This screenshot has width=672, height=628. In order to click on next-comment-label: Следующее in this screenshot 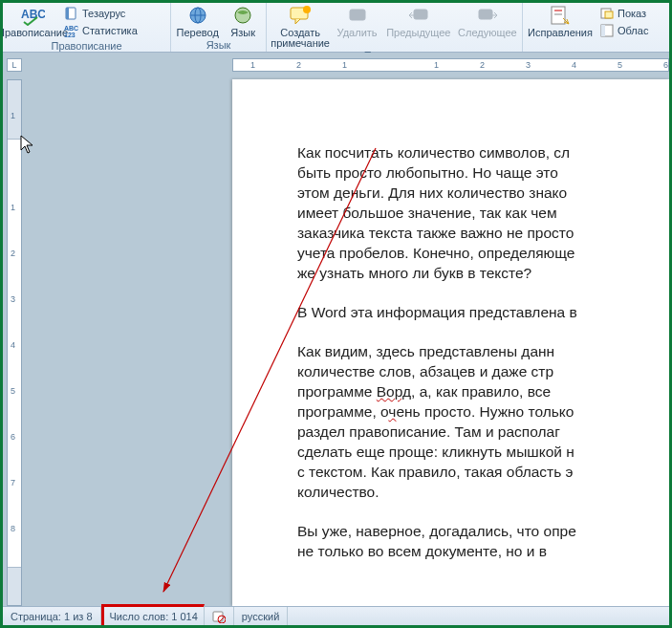, I will do `click(488, 32)`.